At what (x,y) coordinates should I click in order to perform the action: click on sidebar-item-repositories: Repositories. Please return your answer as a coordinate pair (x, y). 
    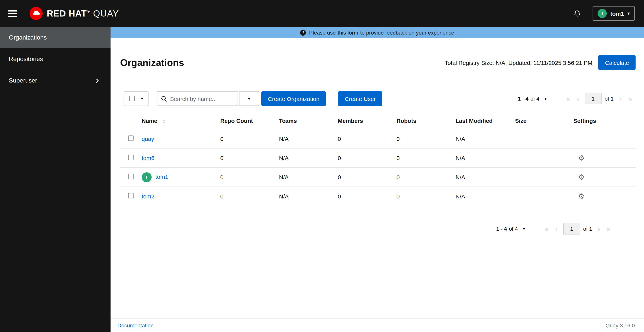
    Looking at the image, I should click on (55, 59).